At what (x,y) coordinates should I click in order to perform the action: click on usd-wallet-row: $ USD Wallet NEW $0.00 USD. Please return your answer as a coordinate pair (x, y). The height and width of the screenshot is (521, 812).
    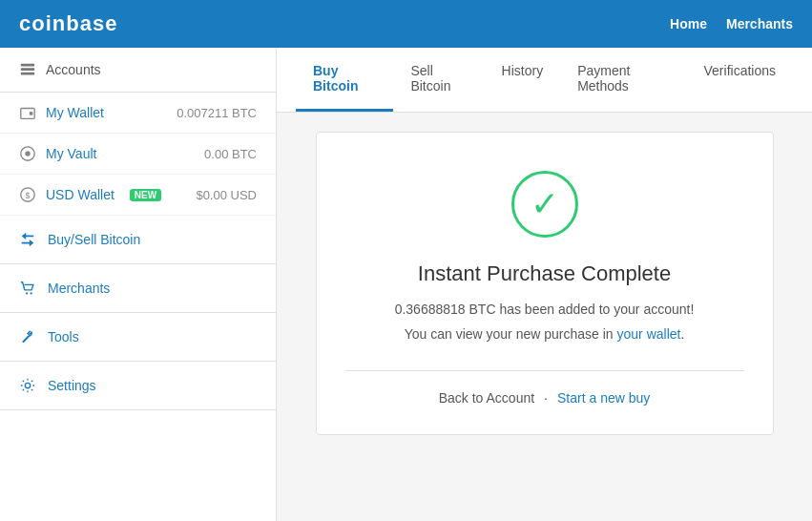
    Looking at the image, I should click on (137, 195).